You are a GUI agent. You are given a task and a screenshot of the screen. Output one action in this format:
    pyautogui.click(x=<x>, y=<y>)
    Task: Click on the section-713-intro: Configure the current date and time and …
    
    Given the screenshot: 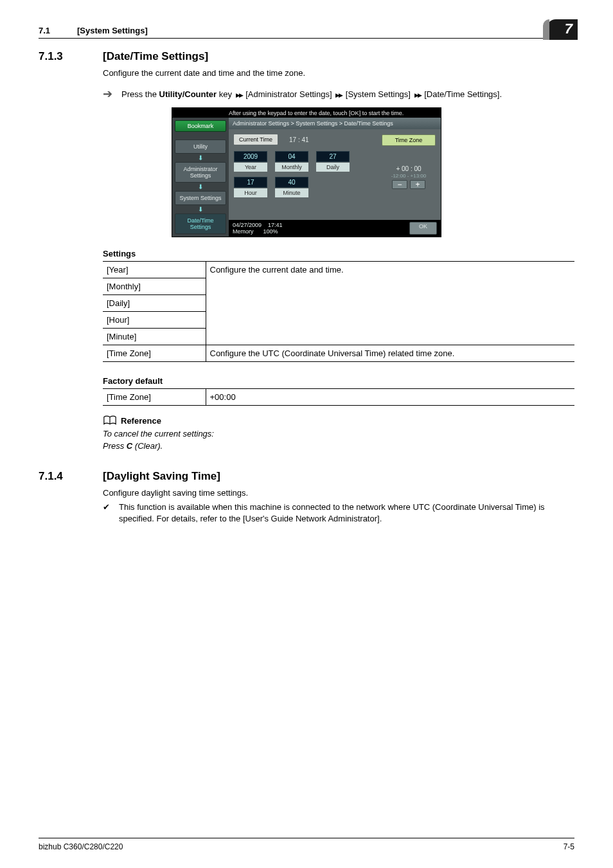 What is the action you would take?
    pyautogui.click(x=339, y=73)
    